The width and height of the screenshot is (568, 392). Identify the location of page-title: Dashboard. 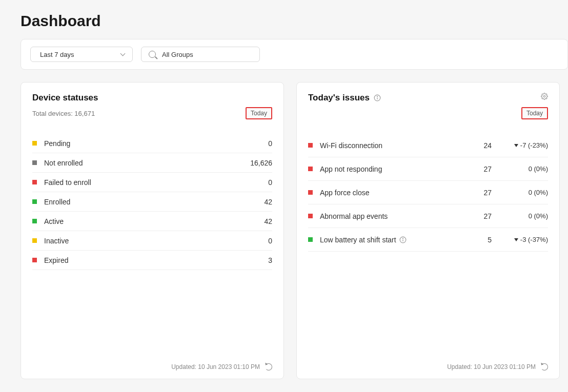
(294, 21).